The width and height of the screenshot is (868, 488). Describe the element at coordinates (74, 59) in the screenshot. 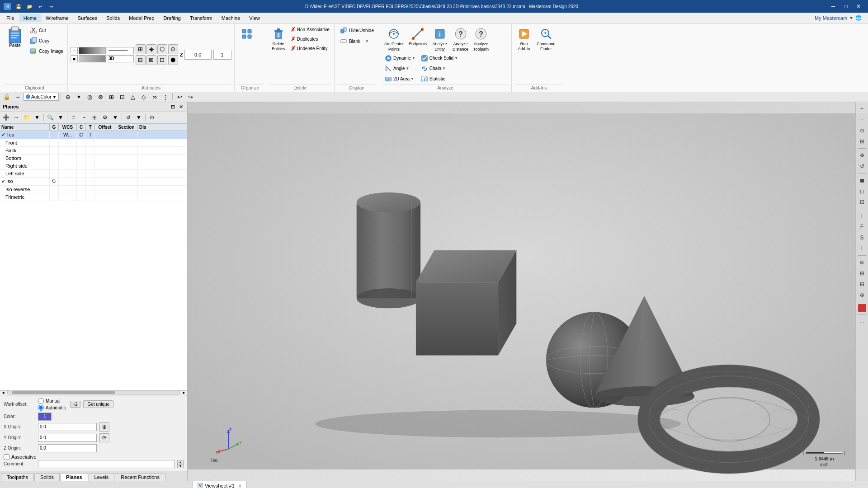

I see `color-btn-2: ■` at that location.